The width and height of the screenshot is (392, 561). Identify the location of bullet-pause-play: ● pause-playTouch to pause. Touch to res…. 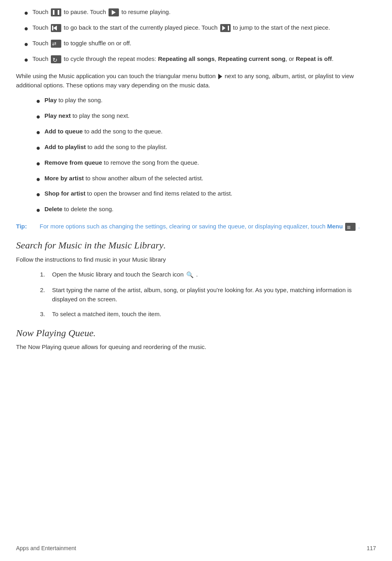
(196, 13).